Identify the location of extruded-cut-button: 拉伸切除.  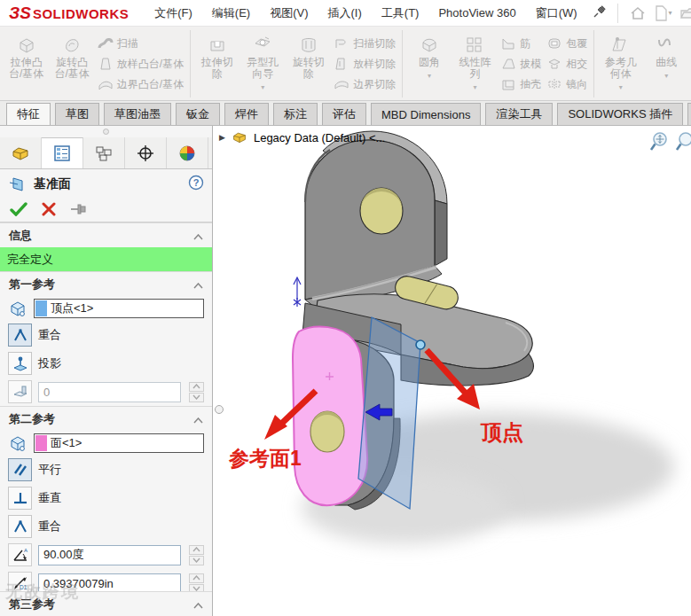
(216, 64).